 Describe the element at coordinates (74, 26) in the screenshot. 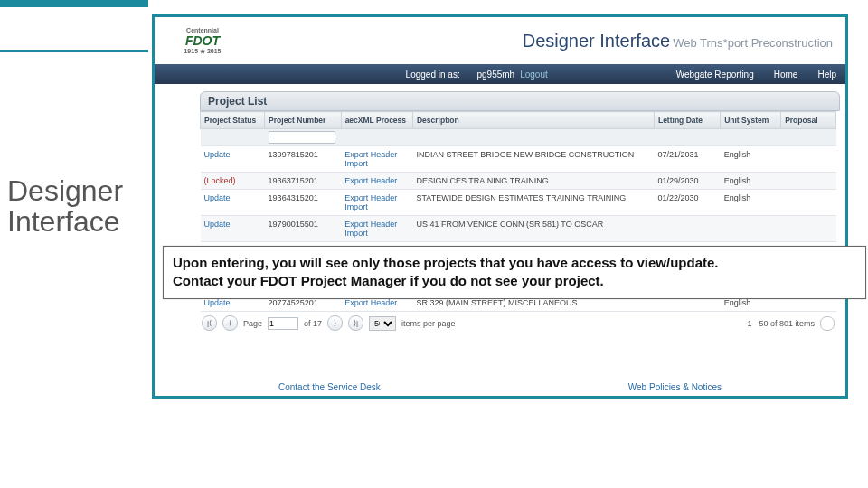

I see `slide-accent` at that location.